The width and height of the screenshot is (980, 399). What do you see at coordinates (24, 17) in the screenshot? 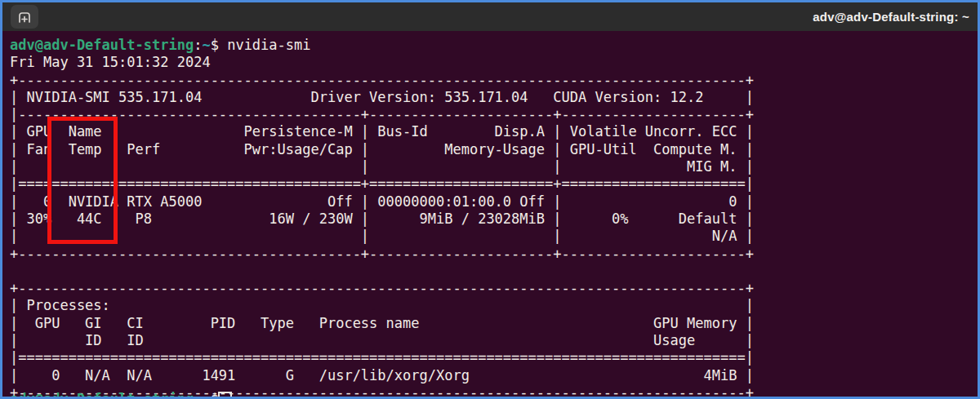
I see `tab-new-icon` at bounding box center [24, 17].